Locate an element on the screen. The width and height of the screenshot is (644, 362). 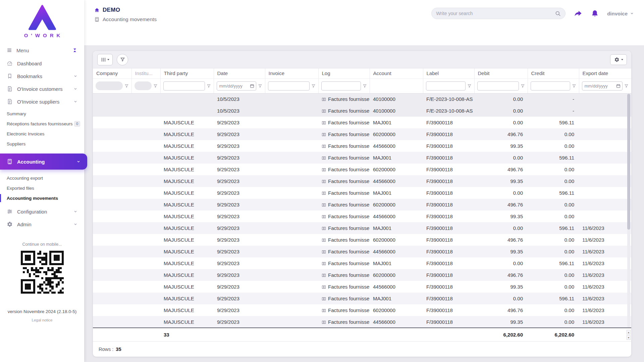
sidebar-item-accounting-export: Accounting export is located at coordinates (42, 178).